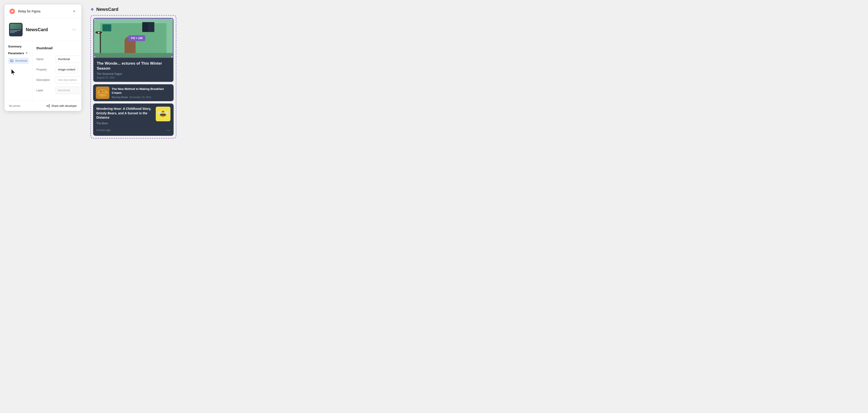  I want to click on no-errors-label: No errors, so click(15, 106).